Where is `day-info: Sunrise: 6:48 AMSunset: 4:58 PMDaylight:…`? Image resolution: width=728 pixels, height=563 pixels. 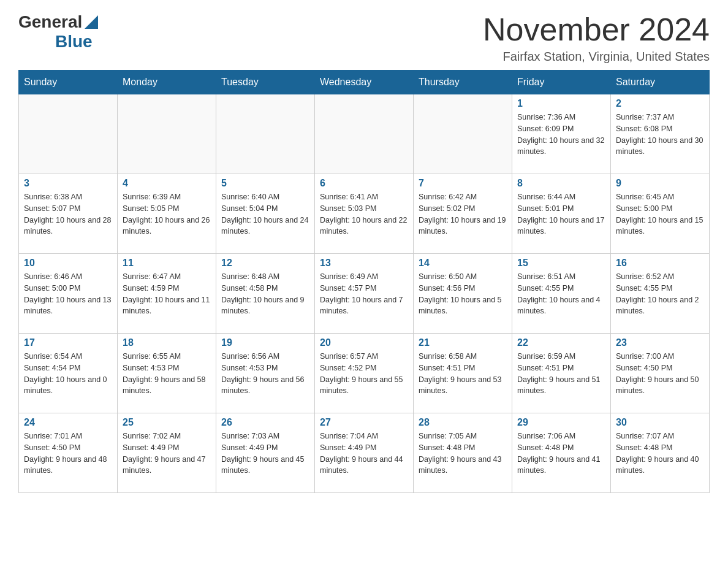 day-info: Sunrise: 6:48 AMSunset: 4:58 PMDaylight:… is located at coordinates (265, 294).